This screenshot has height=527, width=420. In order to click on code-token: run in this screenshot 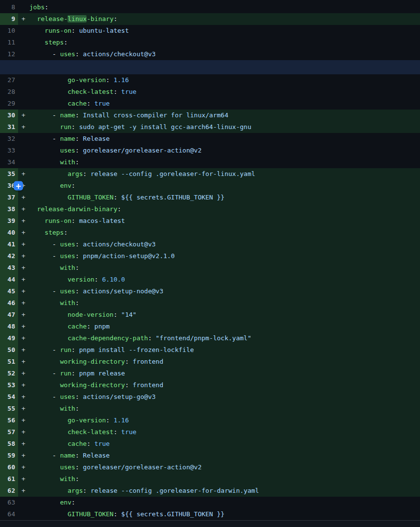, I will do `click(66, 127)`.